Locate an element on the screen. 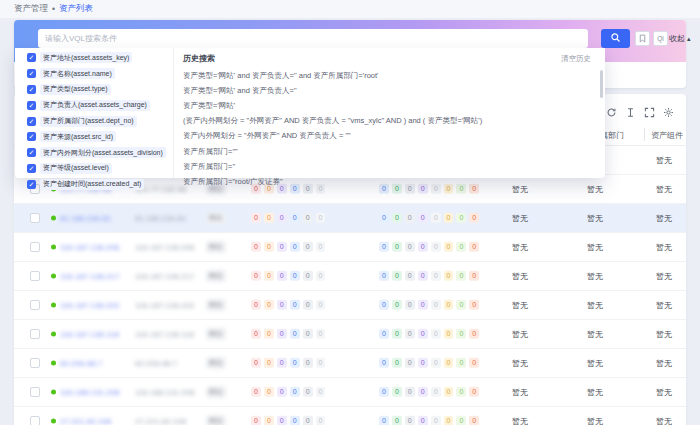 The height and width of the screenshot is (425, 700). history-item: 资产类型='网站' is located at coordinates (388, 106).